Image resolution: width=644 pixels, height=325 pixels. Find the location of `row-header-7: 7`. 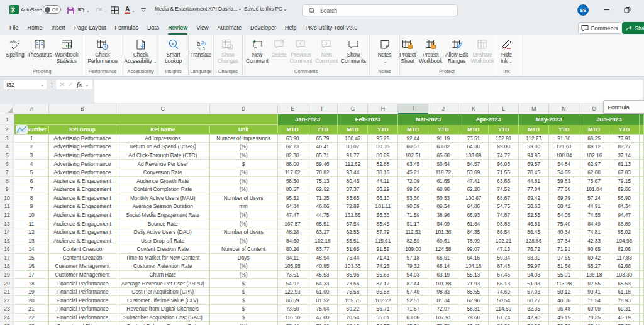

row-header-7: 7 is located at coordinates (8, 173).